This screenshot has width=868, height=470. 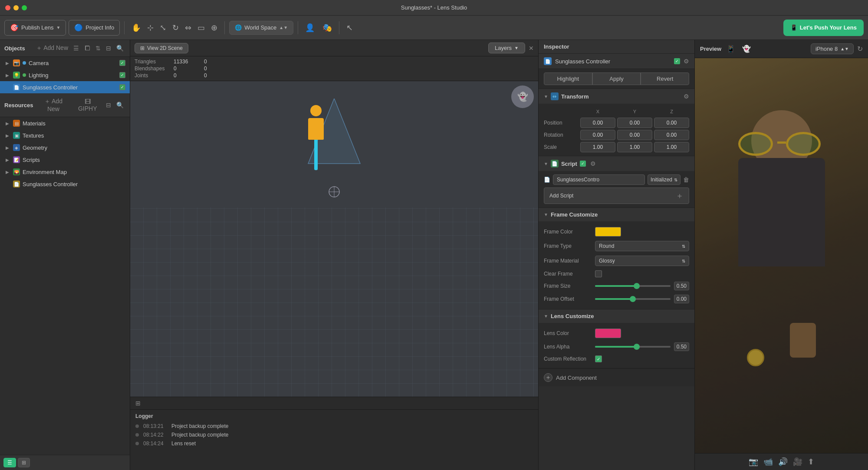 What do you see at coordinates (616, 214) in the screenshot?
I see `frame-customize-header: ▼ Frame Customize` at bounding box center [616, 214].